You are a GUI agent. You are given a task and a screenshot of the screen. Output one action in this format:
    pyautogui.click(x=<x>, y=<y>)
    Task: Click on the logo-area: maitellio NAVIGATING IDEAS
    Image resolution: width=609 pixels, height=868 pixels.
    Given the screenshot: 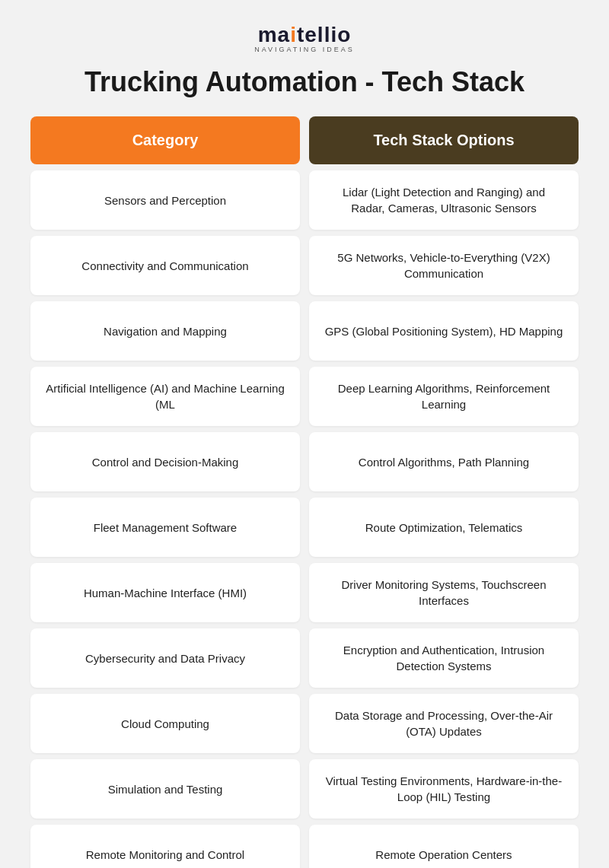 What is the action you would take?
    pyautogui.click(x=304, y=34)
    